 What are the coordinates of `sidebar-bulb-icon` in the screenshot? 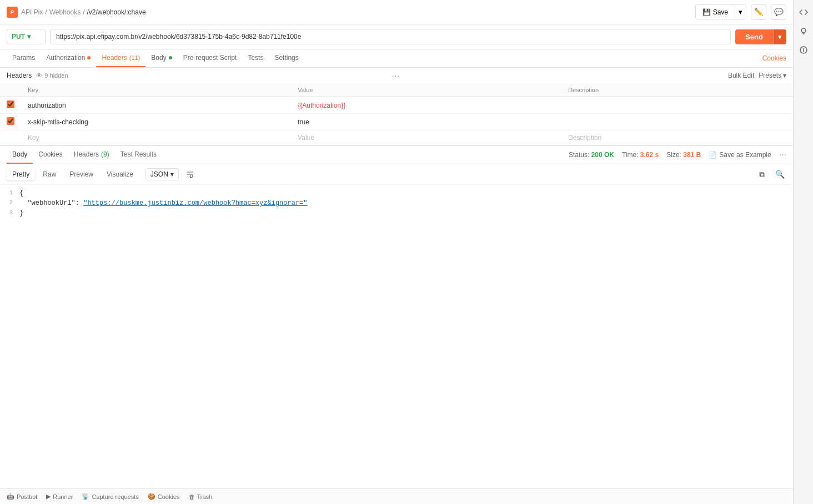 It's located at (804, 31).